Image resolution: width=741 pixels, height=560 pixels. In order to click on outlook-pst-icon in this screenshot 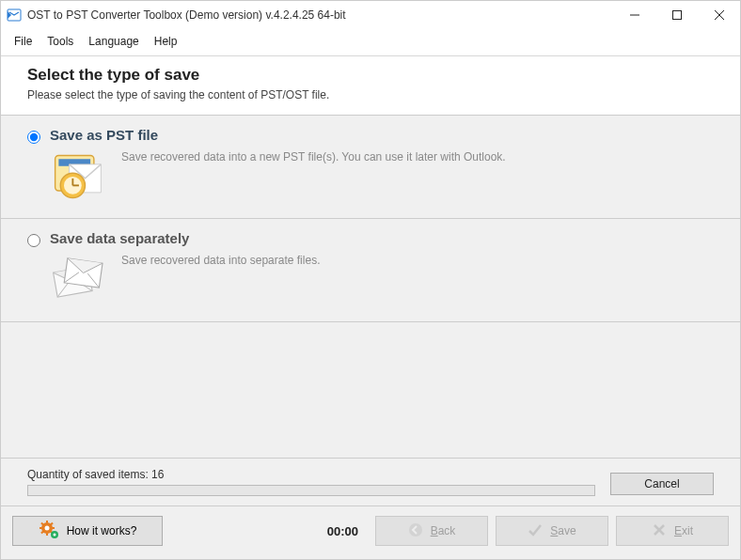, I will do `click(78, 177)`.